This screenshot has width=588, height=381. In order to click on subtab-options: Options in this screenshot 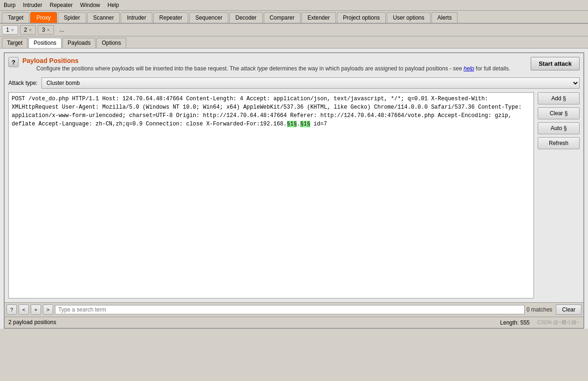, I will do `click(111, 43)`.